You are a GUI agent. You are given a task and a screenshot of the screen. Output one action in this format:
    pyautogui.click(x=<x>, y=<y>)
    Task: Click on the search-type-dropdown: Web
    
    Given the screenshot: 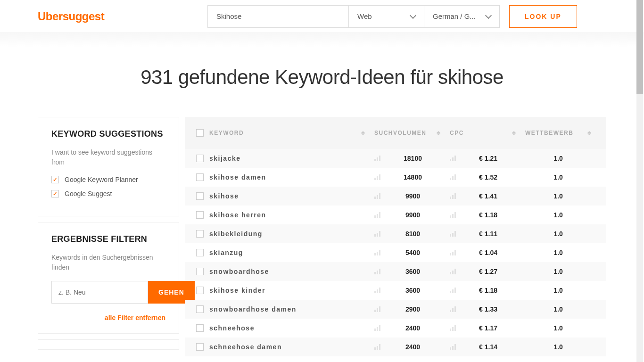 What is the action you would take?
    pyautogui.click(x=387, y=16)
    